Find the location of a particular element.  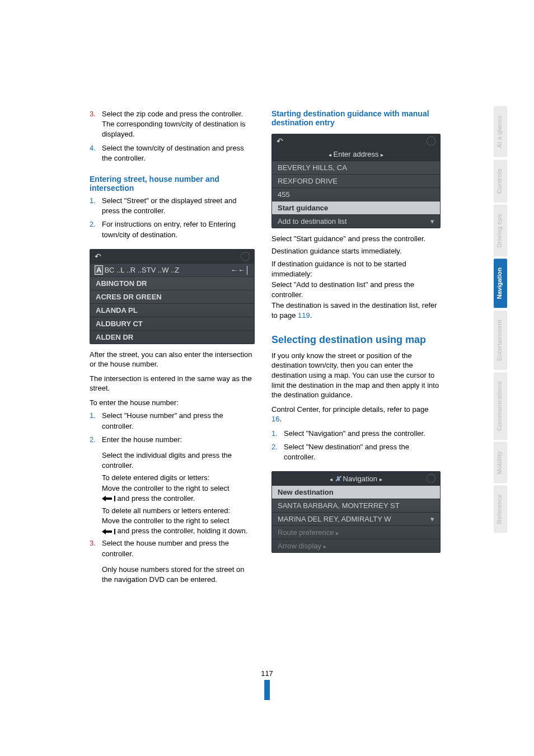

text: and press the controller. is located at coordinates (155, 498).